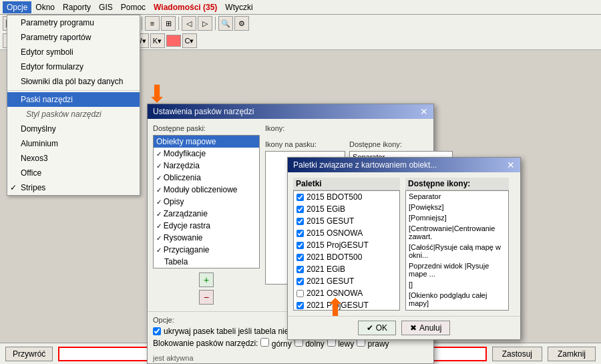  Describe the element at coordinates (347, 221) in the screenshot. I see `palette-item-2: 2015 GESUT` at that location.